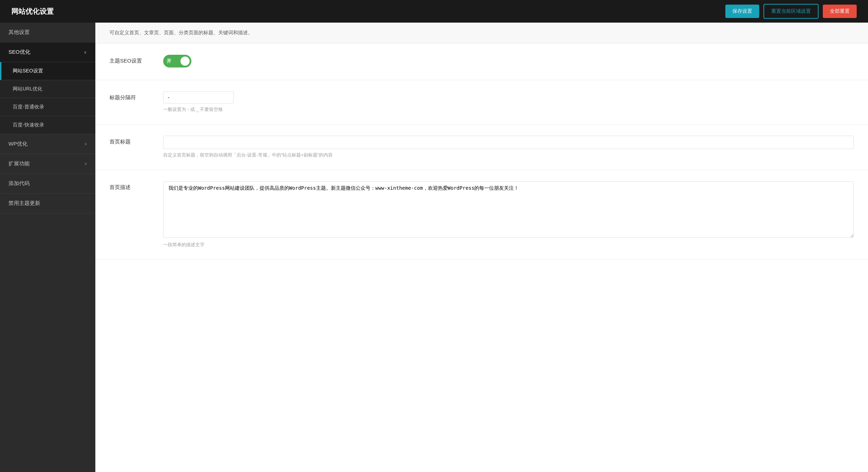 This screenshot has width=868, height=472. Describe the element at coordinates (185, 61) in the screenshot. I see `toggle-knob` at that location.